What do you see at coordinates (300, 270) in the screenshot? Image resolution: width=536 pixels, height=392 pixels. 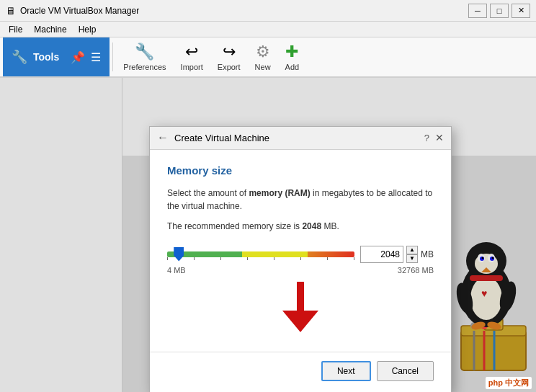 I see `slider-labels: 4 MB 32768 MB` at bounding box center [300, 270].